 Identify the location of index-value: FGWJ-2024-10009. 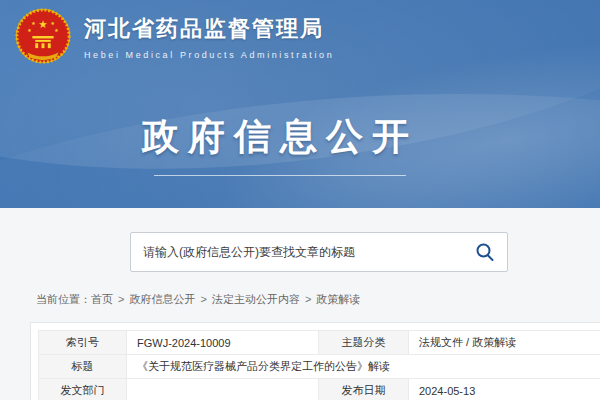
(223, 343).